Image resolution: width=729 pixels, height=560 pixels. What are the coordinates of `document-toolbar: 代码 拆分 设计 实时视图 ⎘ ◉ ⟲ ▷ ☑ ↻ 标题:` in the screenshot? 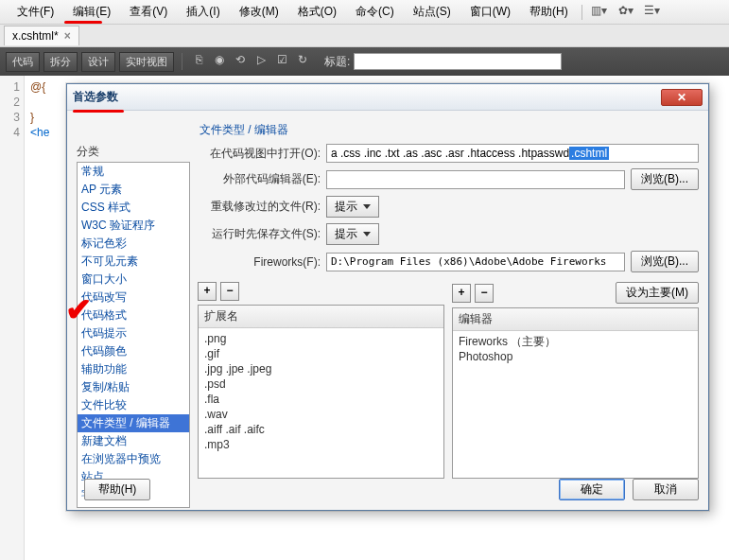 It's located at (365, 61).